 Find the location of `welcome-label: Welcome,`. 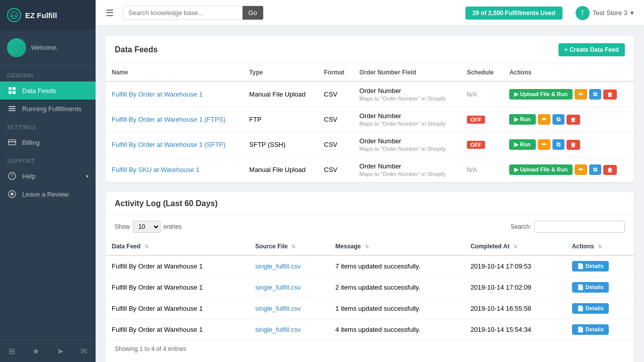

welcome-label: Welcome, is located at coordinates (44, 48).